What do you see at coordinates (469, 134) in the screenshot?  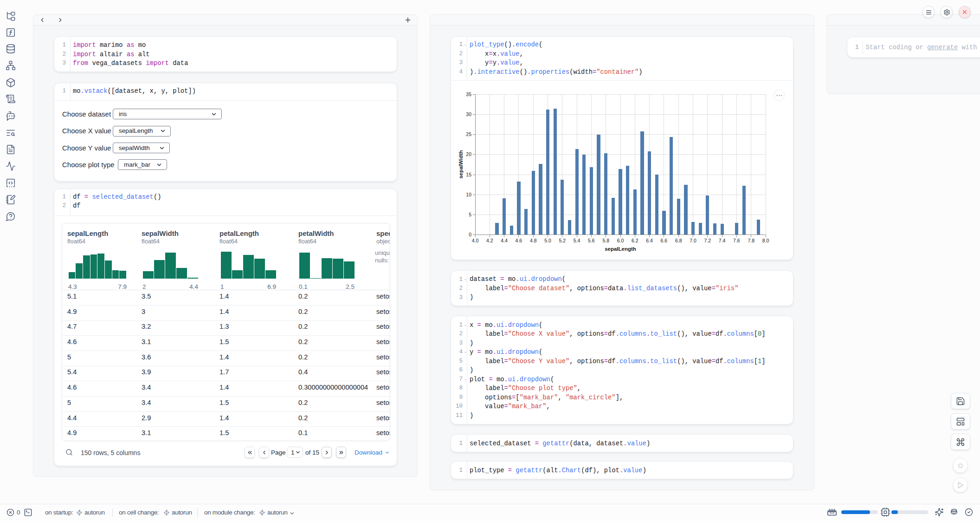 I see `svg-text: 25` at bounding box center [469, 134].